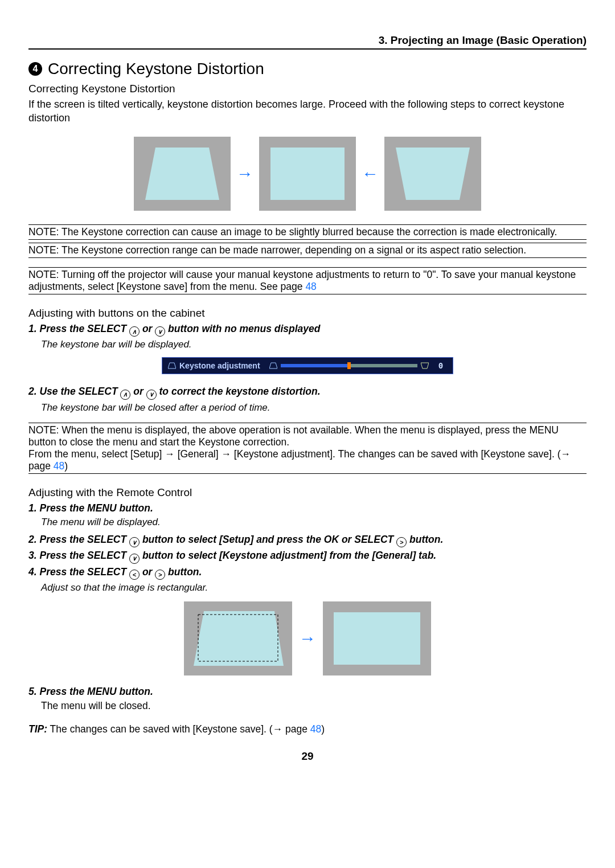 The width and height of the screenshot is (615, 868). I want to click on remote-step-4-result: Adjust so that the image is rectangular., so click(314, 588).